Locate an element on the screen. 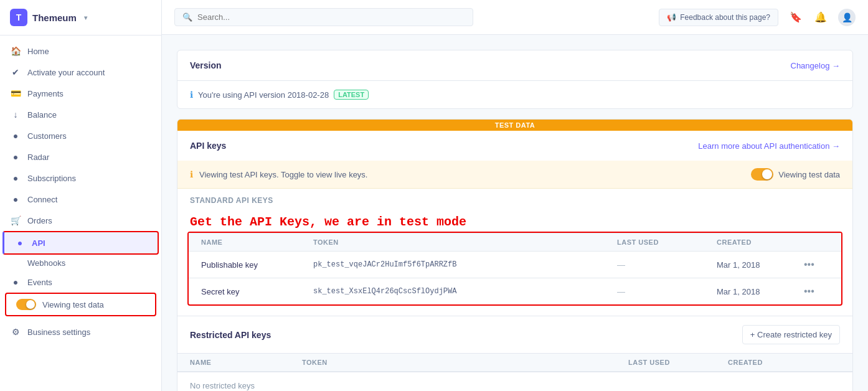  sidebar-item-api: ● API is located at coordinates (81, 243).